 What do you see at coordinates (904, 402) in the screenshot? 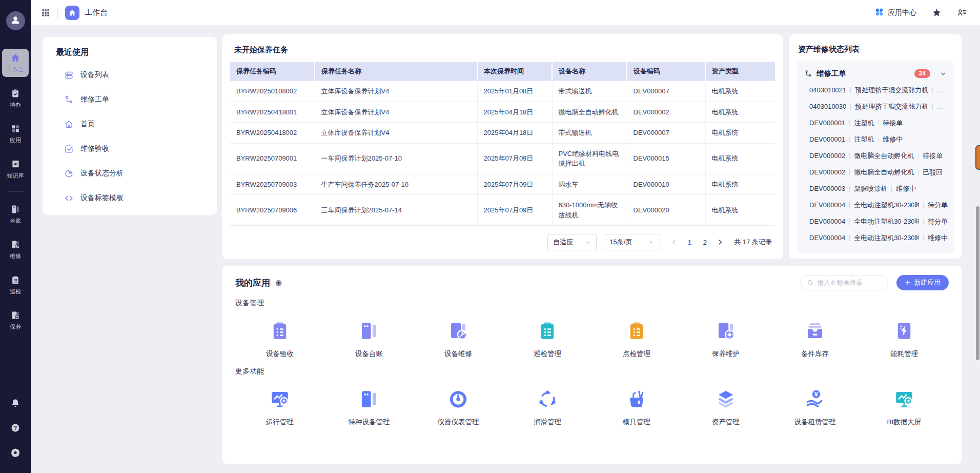
I see `app-monitor-chart: BI数据大屏` at bounding box center [904, 402].